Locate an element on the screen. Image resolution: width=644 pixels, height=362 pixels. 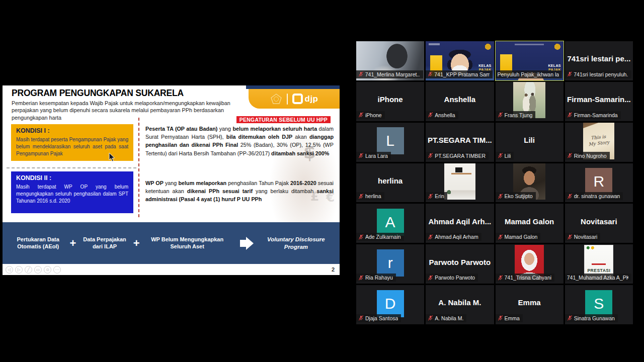
participant-center-name: Parwoto Parwoto is located at coordinates (460, 261).